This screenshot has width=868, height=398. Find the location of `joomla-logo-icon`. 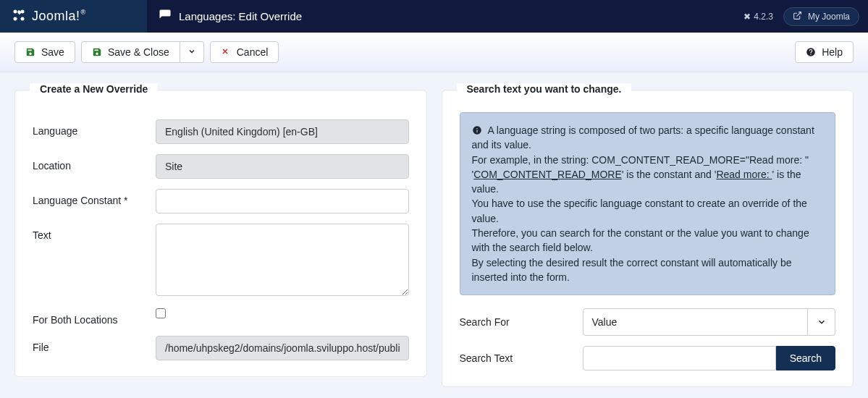

joomla-logo-icon is located at coordinates (19, 16).